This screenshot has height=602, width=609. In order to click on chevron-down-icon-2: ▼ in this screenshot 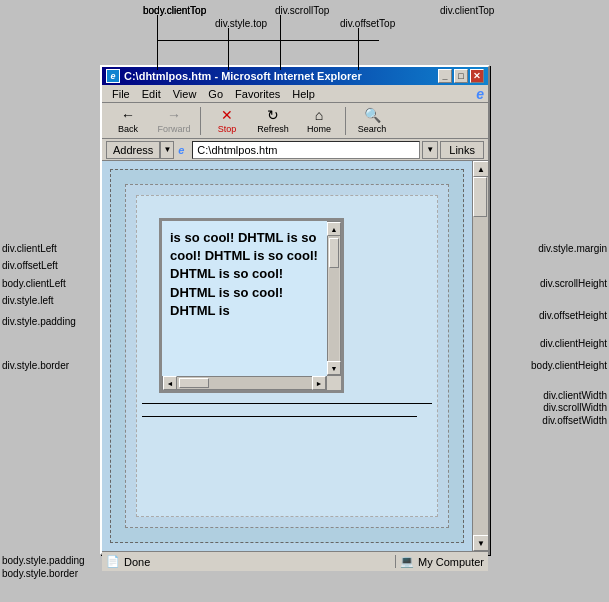, I will do `click(430, 150)`.